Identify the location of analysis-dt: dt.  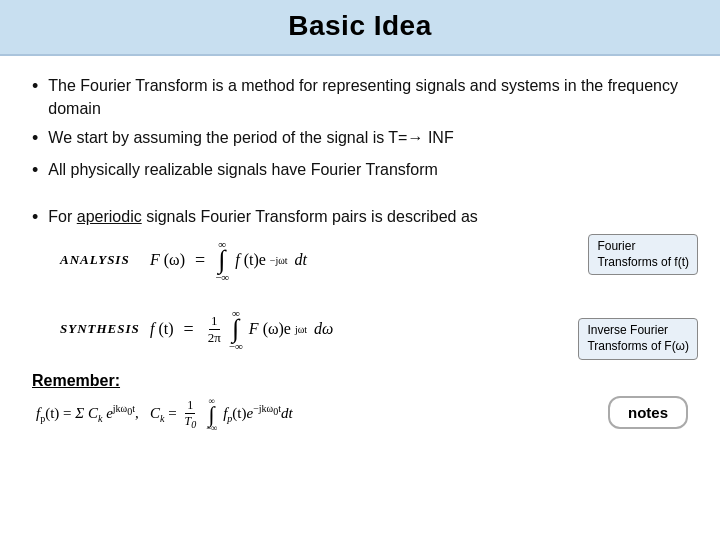
(301, 260).